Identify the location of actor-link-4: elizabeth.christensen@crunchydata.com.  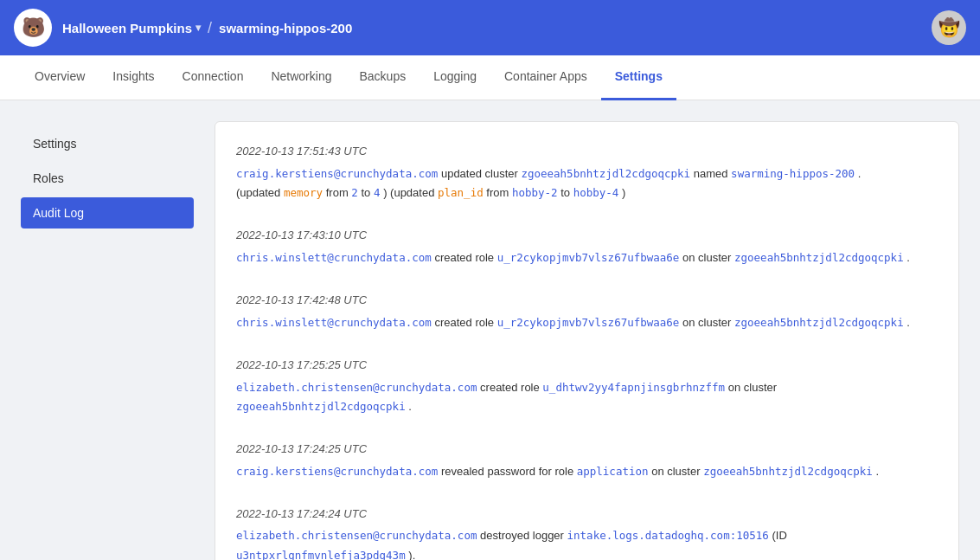
(356, 388).